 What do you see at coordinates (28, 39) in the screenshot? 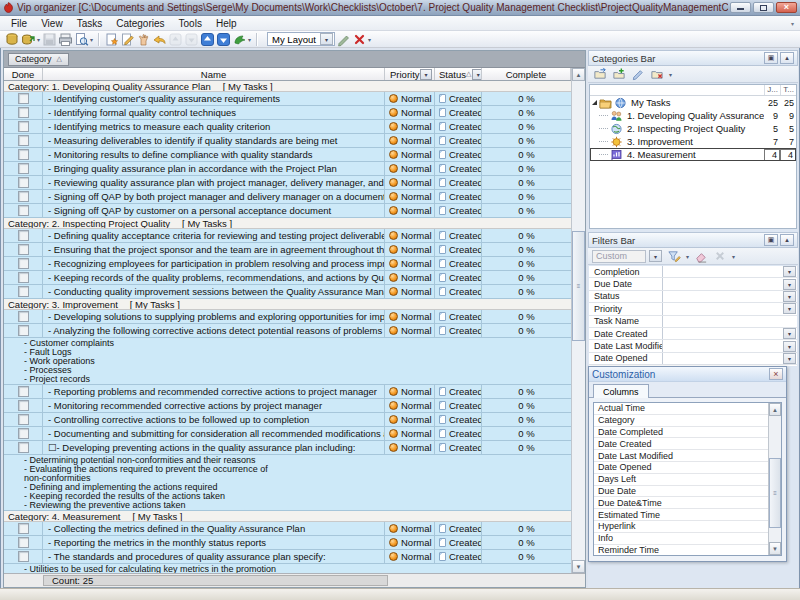
I see `open-database-icon` at bounding box center [28, 39].